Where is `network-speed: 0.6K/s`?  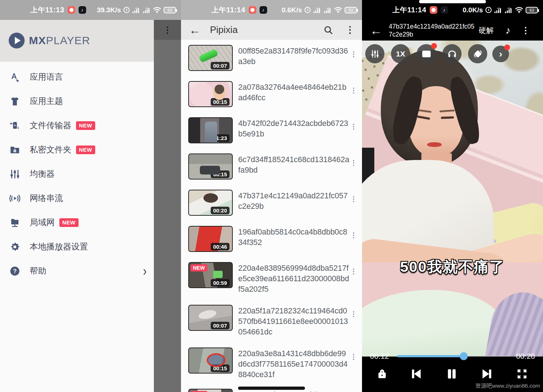 network-speed: 0.6K/s is located at coordinates (292, 10).